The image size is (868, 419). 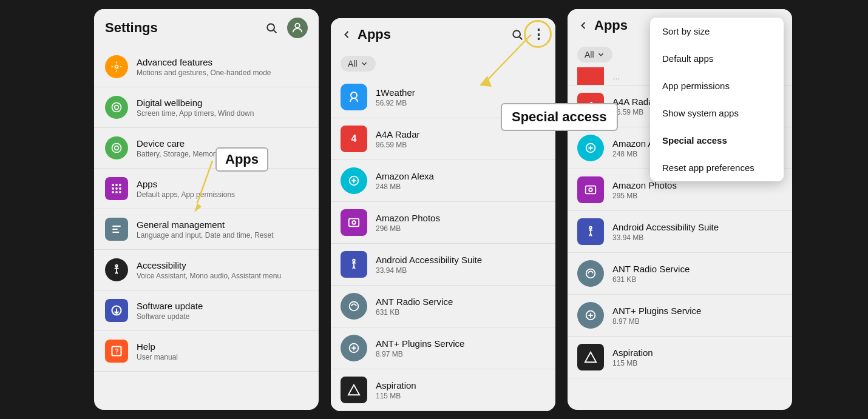 I want to click on software-subtitle: Software update, so click(x=170, y=317).